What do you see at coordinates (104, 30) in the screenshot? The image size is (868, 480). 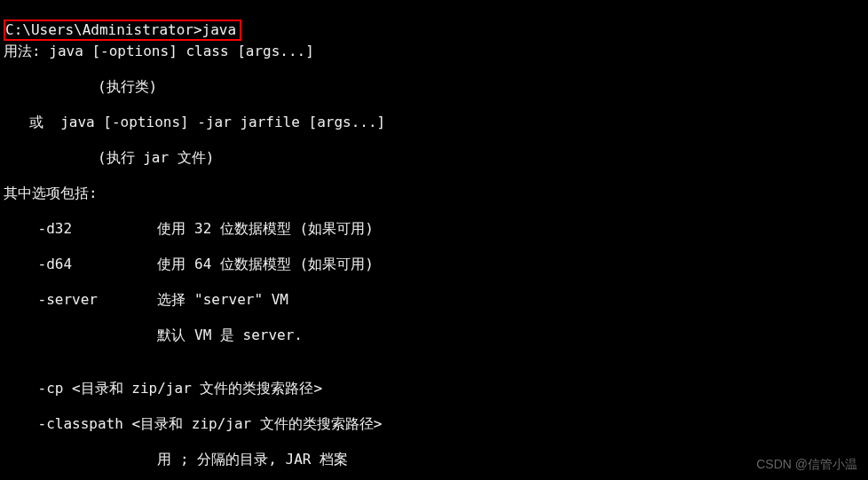 I see `prompt-path: C:\Users\Administrator>` at bounding box center [104, 30].